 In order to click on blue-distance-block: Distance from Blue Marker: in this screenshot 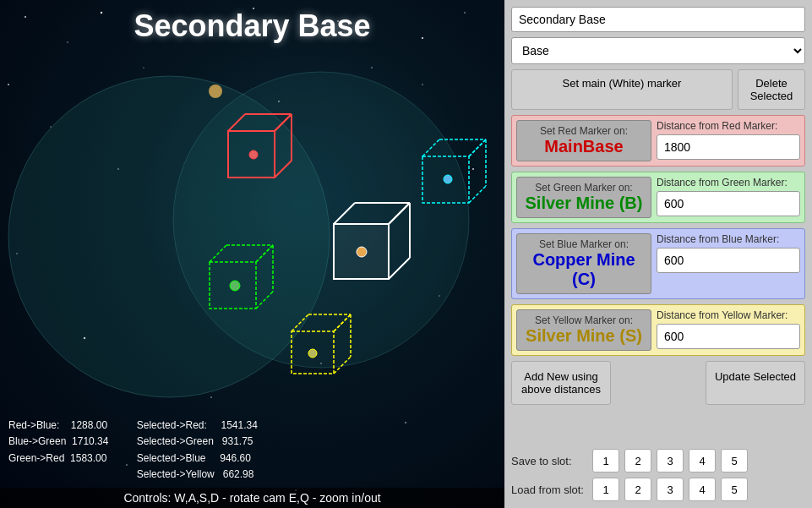, I will do `click(728, 264)`.